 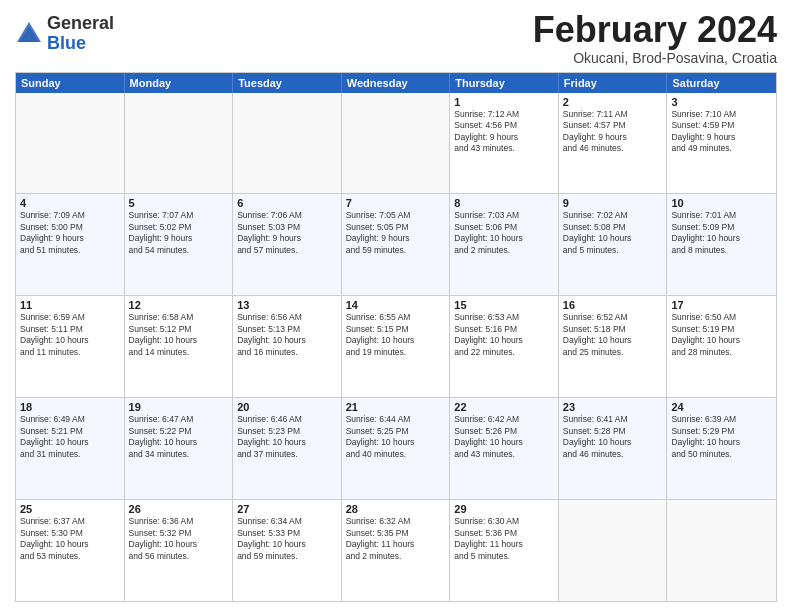 What do you see at coordinates (29, 34) in the screenshot?
I see `logo-icon` at bounding box center [29, 34].